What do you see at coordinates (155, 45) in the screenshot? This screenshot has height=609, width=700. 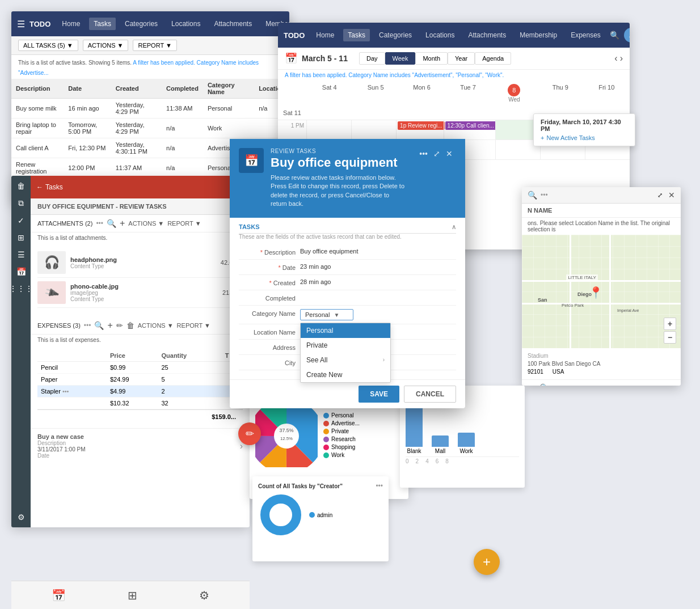 I see `report-btn: REPORT ▼` at bounding box center [155, 45].